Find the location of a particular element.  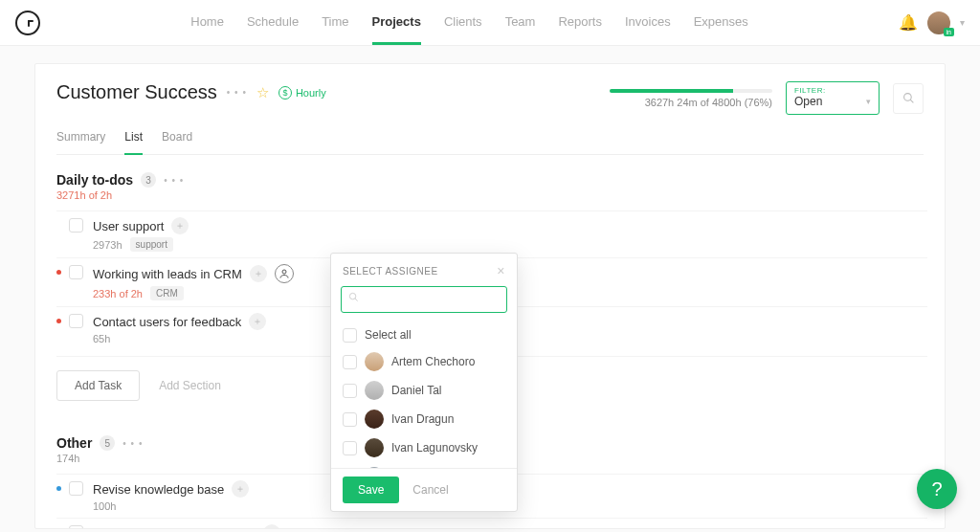

nav-link-time: Time is located at coordinates (335, 23).